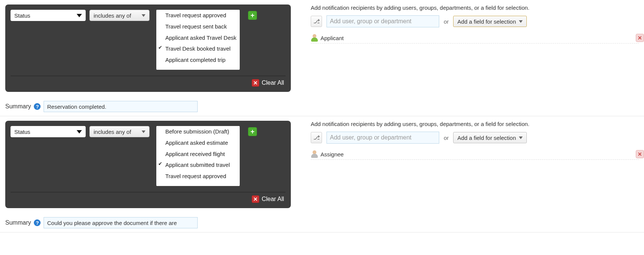 This screenshot has height=255, width=644. Describe the element at coordinates (198, 156) in the screenshot. I see `value-listbox-2: Before submission (Draft)Applicant asked…` at that location.